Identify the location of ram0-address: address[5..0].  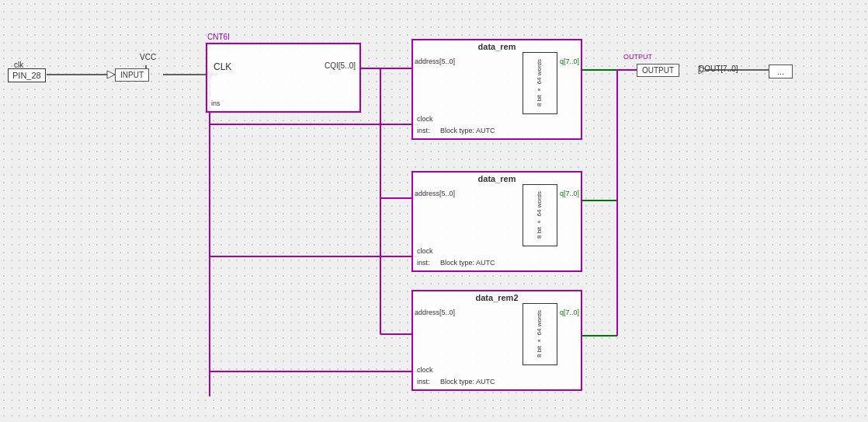
(435, 61).